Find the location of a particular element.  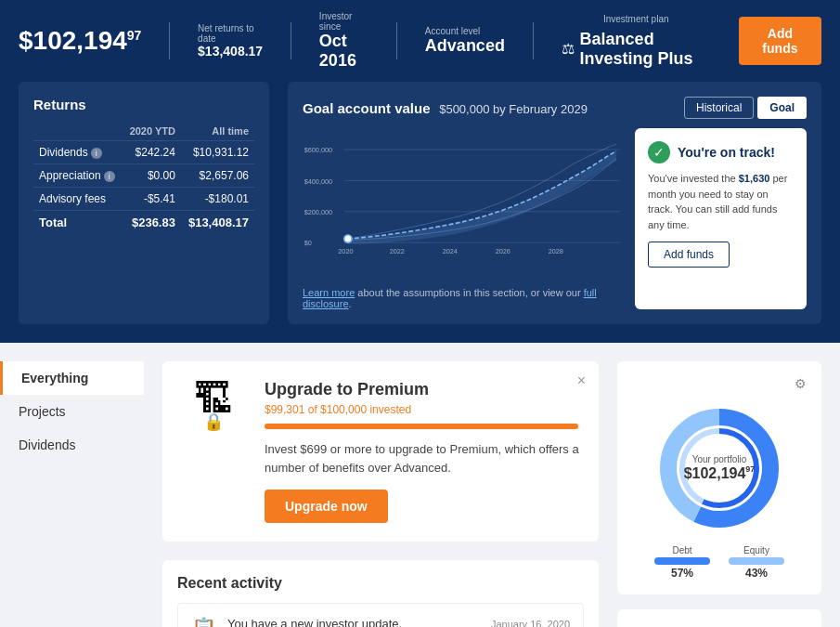

on-track-header: ✓ You're on track! is located at coordinates (720, 152).